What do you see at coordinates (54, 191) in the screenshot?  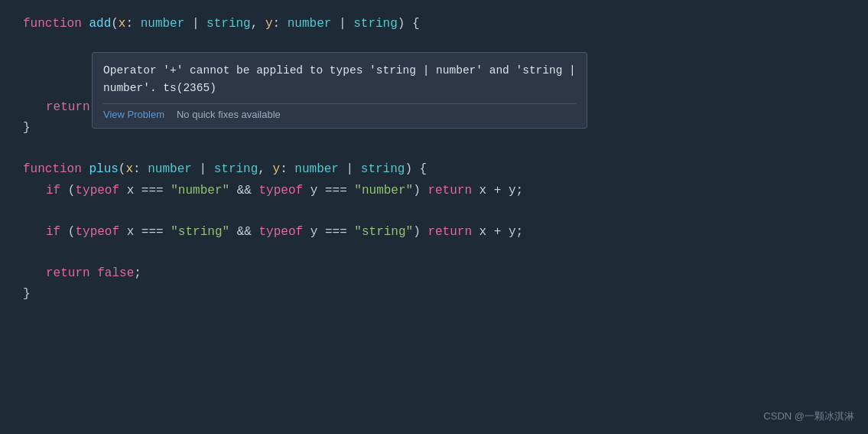 I see `keyword-if1: if` at bounding box center [54, 191].